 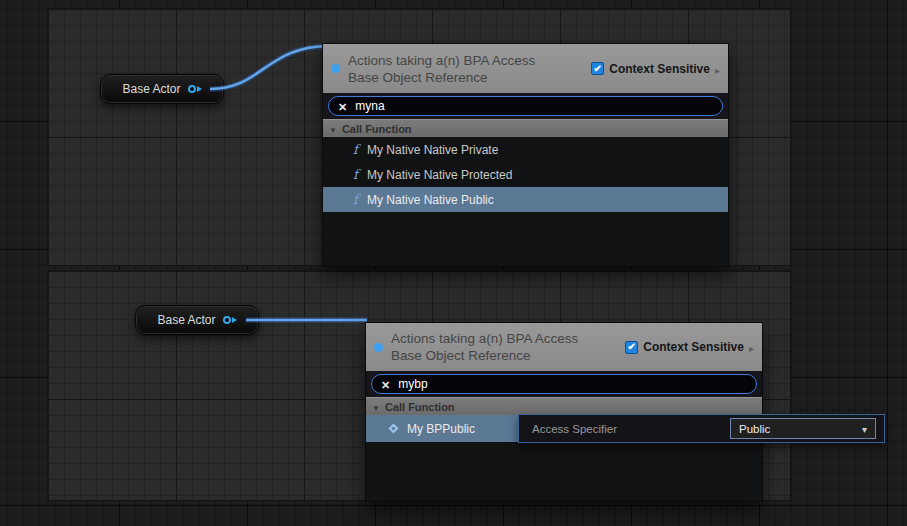 What do you see at coordinates (754, 429) in the screenshot?
I see `dropdown-selected-value: Public` at bounding box center [754, 429].